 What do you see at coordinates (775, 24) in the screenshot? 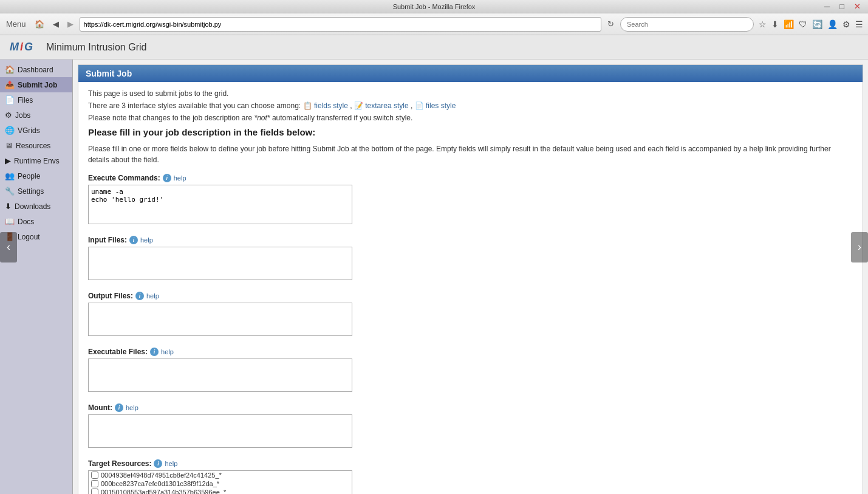
I see `download-icon: ⬇` at bounding box center [775, 24].